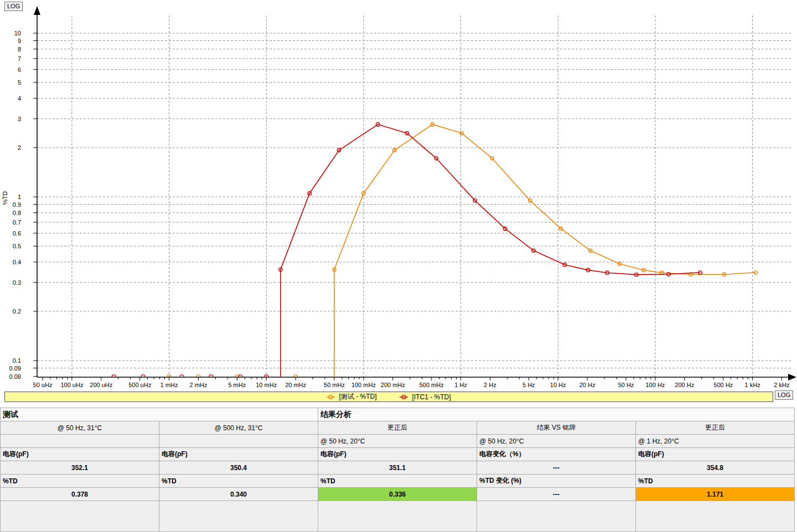 The width and height of the screenshot is (797, 532). I want to click on y-axis-title: %TD, so click(5, 198).